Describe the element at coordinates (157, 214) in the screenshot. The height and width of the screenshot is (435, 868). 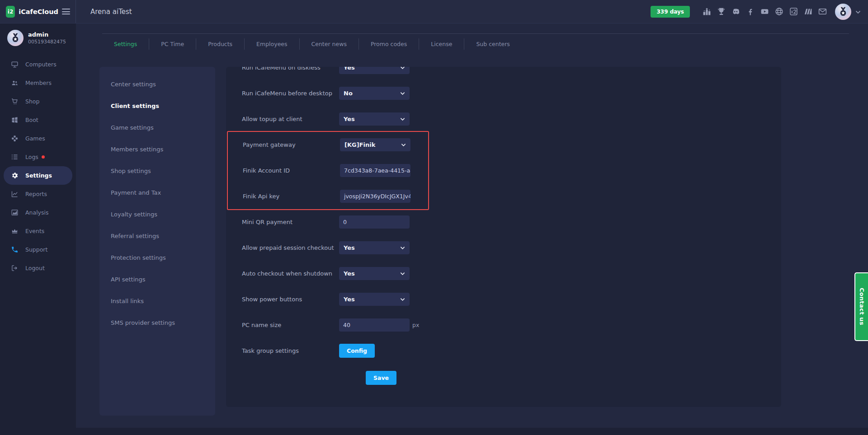
I see `submenu-item-loyalty-settings: Loyalty settings` at that location.